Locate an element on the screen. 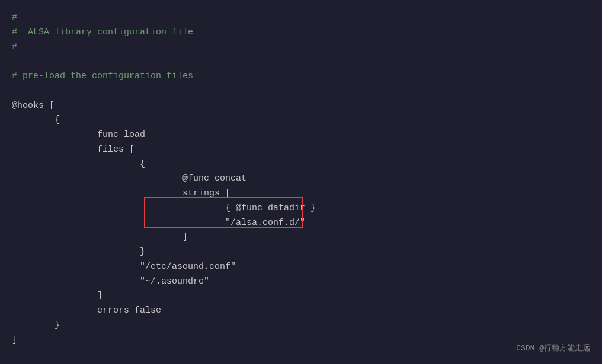 This screenshot has height=364, width=602. code-line: files [ is located at coordinates (301, 150).